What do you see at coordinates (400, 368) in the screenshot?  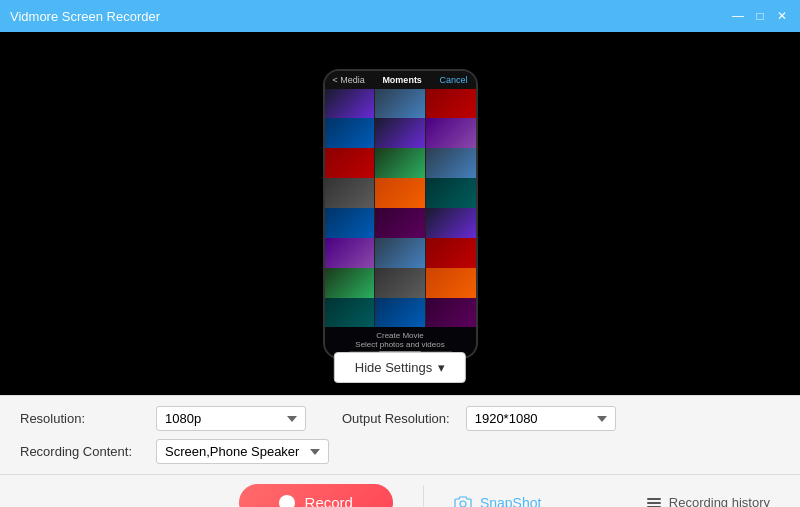 I see `hide-settings-button: Hide Settings ▾` at bounding box center [400, 368].